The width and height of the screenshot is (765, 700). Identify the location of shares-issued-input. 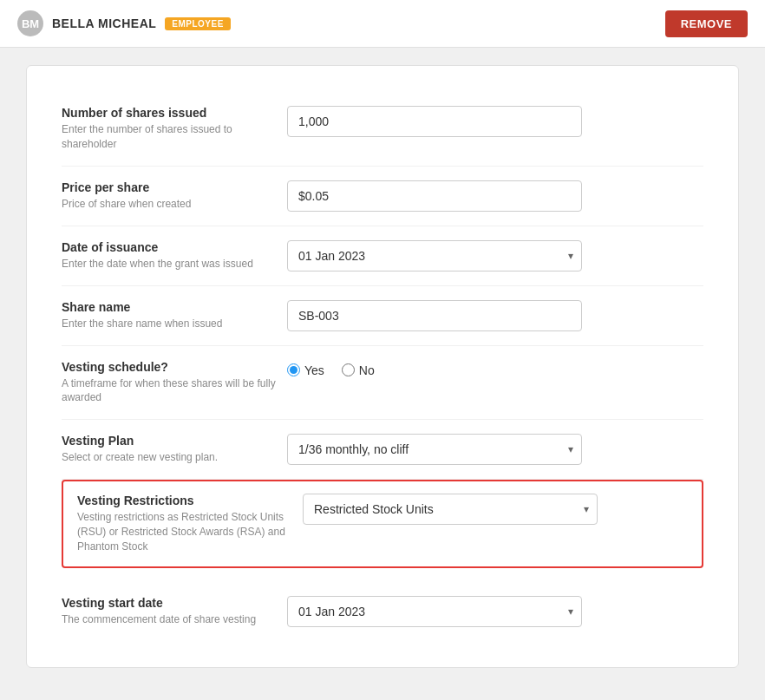
(435, 121).